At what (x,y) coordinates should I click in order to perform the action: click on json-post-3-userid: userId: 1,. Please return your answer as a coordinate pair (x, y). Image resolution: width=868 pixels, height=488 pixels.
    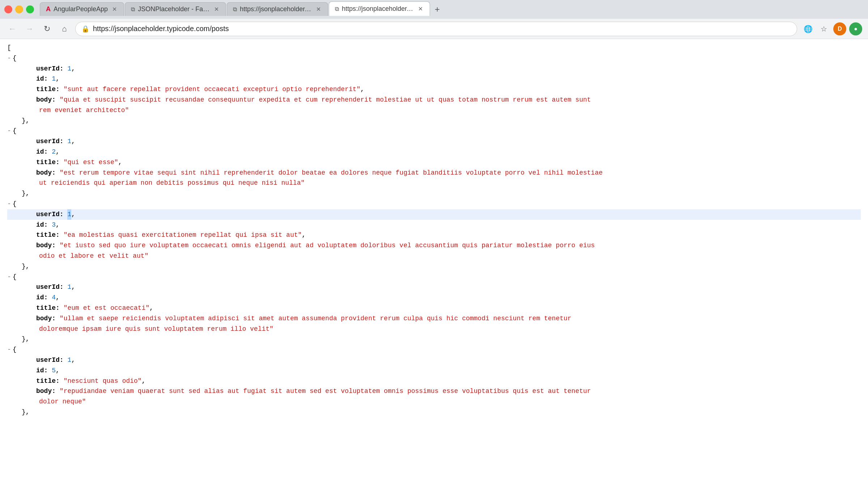
    Looking at the image, I should click on (434, 215).